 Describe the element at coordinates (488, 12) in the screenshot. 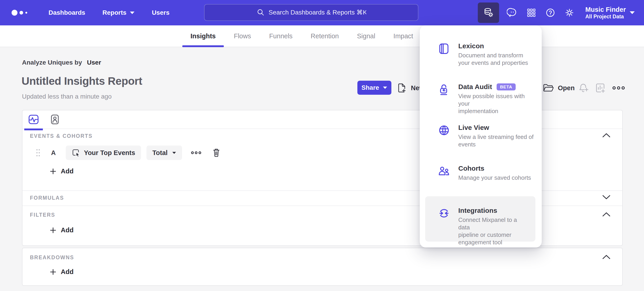

I see `database-gear-icon` at that location.